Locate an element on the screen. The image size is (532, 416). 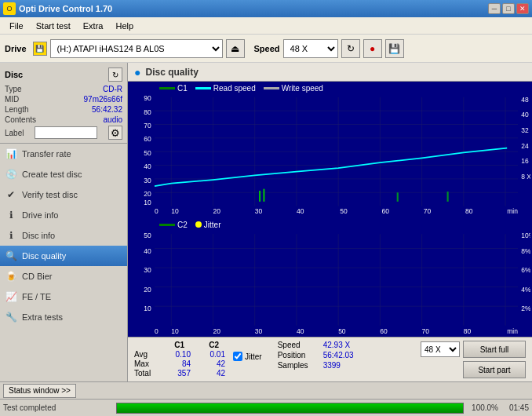
samples-row: Samples 3399 is located at coordinates (315, 366).